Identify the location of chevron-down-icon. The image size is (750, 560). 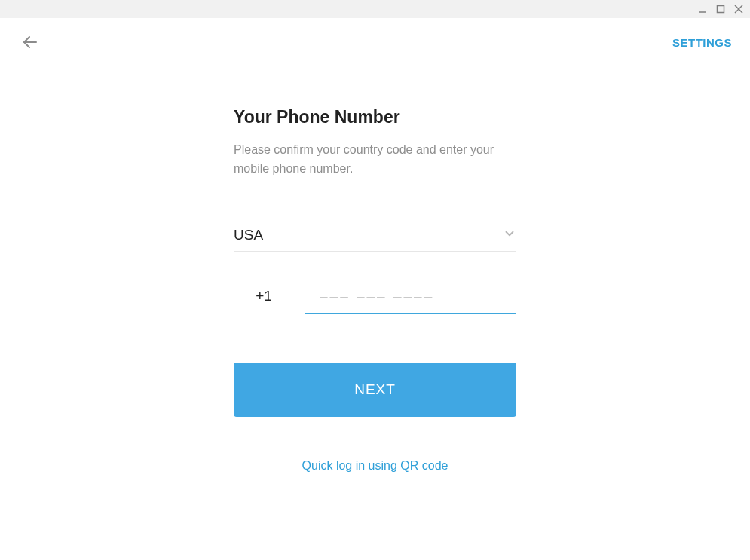
(510, 235).